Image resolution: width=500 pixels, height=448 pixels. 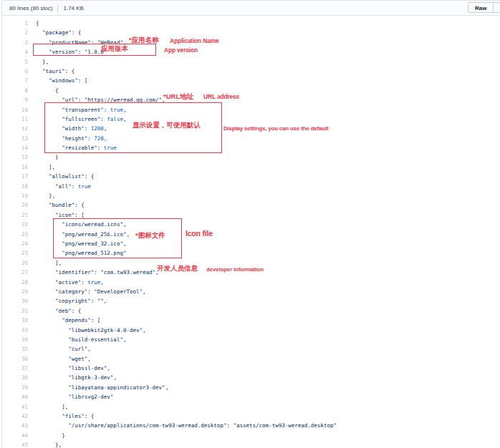 What do you see at coordinates (251, 139) in the screenshot?
I see `code-line: 13 "height": 728,` at bounding box center [251, 139].